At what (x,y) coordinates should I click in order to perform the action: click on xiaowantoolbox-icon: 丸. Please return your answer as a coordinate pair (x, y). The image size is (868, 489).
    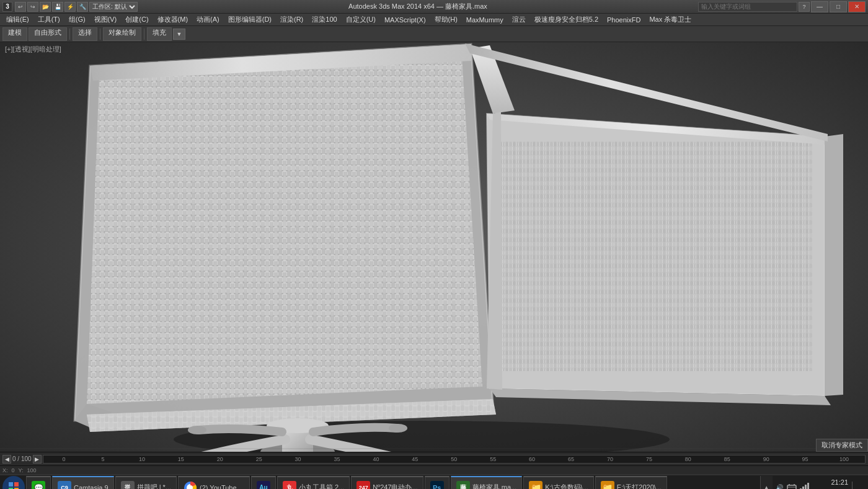
    Looking at the image, I should click on (290, 485).